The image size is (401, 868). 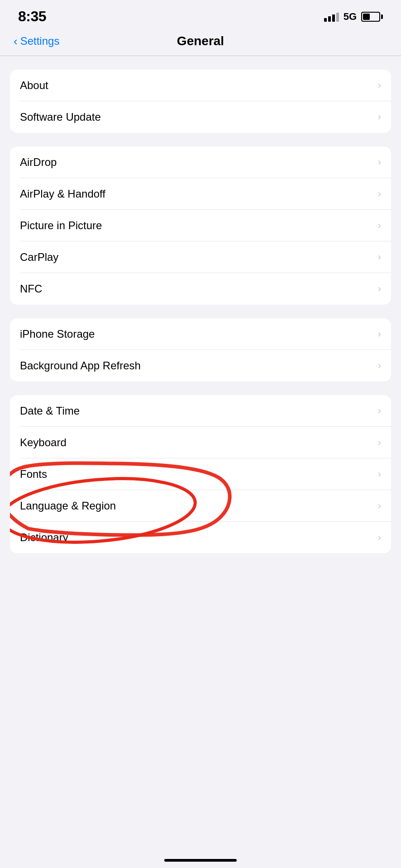 What do you see at coordinates (68, 506) in the screenshot?
I see `language-region-label: Language & Region` at bounding box center [68, 506].